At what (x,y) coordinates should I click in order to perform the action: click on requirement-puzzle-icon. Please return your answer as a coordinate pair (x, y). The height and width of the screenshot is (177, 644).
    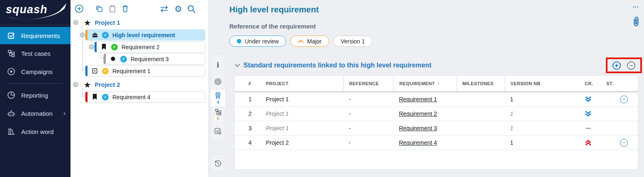
    Looking at the image, I should click on (113, 59).